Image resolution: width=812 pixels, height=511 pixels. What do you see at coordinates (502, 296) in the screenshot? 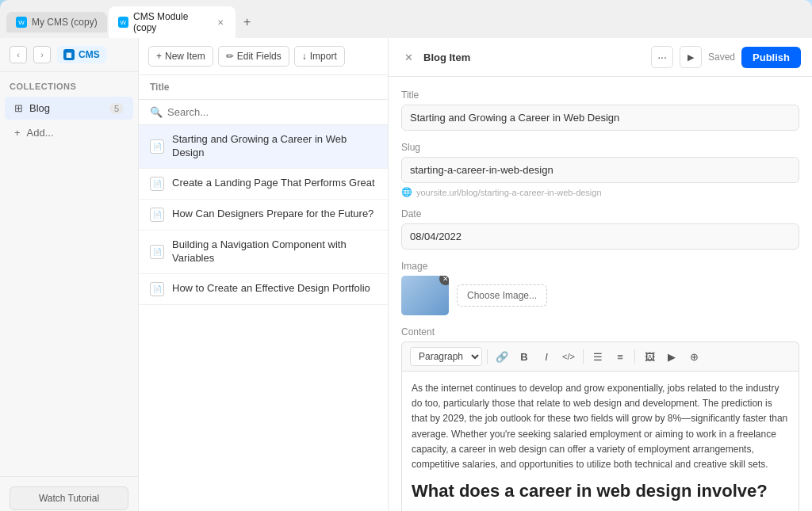
I see `choose-image-button: Choose Image...` at bounding box center [502, 296].